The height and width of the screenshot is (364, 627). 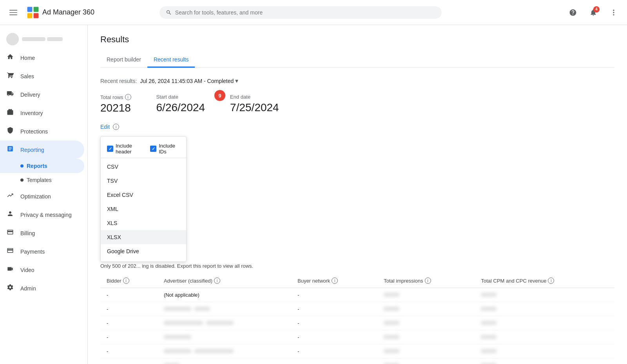 I want to click on sidebar-item-optimization-label: Optimization, so click(x=36, y=196).